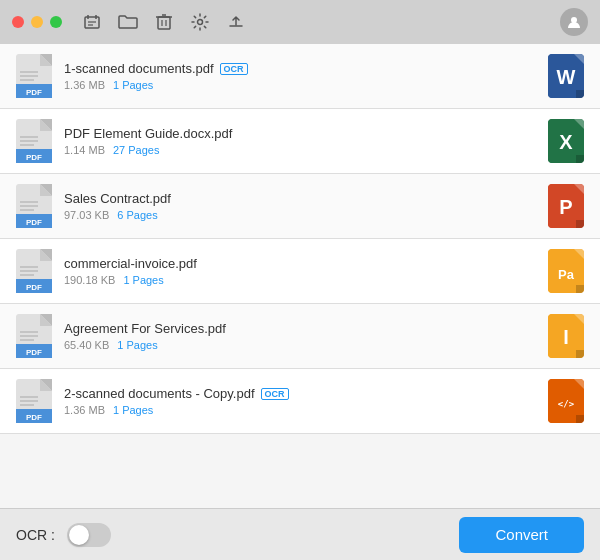 This screenshot has height=560, width=600. I want to click on file-info: commercial-invoice.pdf190.18 KB1 Pages, so click(306, 271).